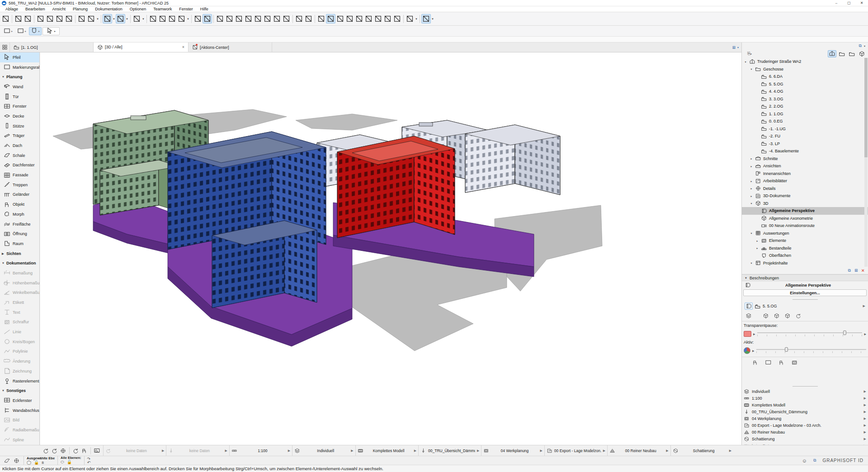 Image resolution: width=868 pixels, height=472 pixels. I want to click on show-all-layers-icon: ⬭, so click(62, 462).